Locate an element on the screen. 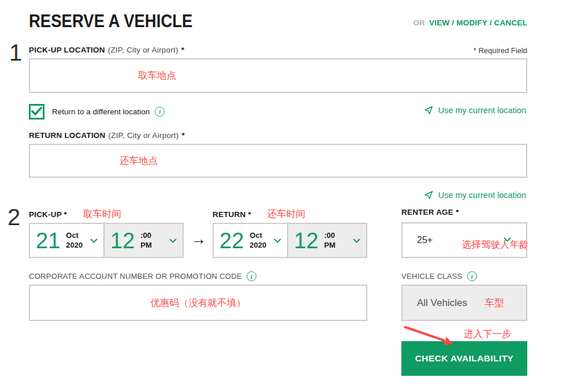 Image resolution: width=570 pixels, height=392 pixels. return-year: 2020 is located at coordinates (258, 246).